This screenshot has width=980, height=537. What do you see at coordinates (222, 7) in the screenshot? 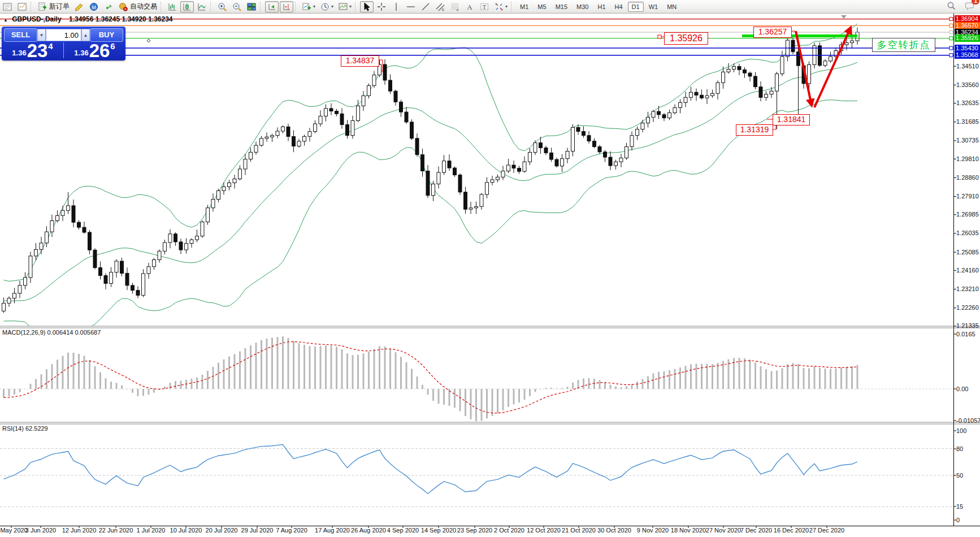
I see `zoom-in-button` at bounding box center [222, 7].